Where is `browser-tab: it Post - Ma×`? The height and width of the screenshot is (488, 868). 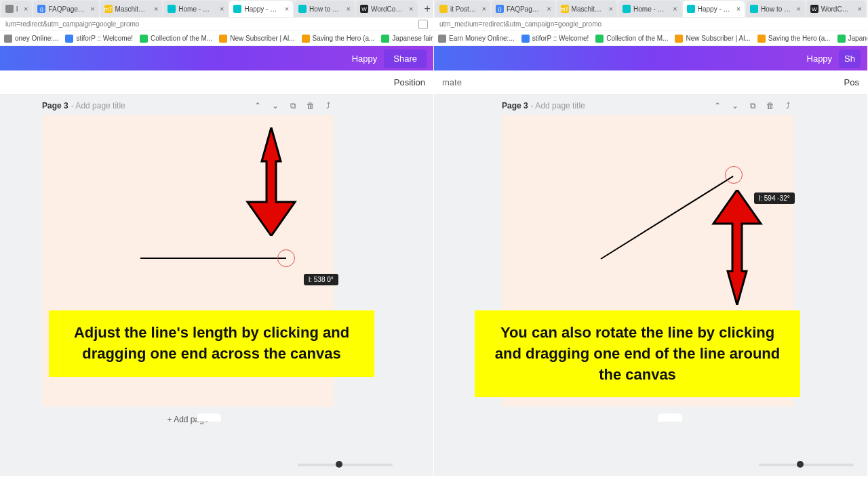 browser-tab: it Post - Ma× is located at coordinates (462, 9).